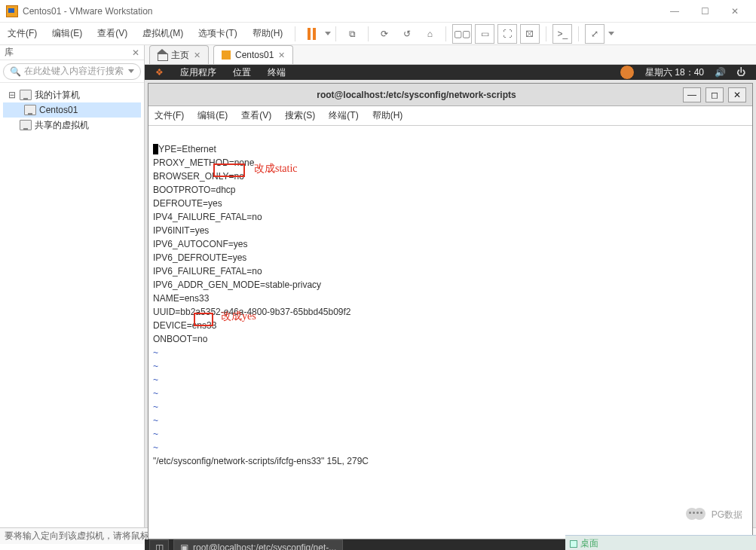 This screenshot has width=756, height=550. I want to click on term-menu-terminal: 终端(T), so click(344, 116).